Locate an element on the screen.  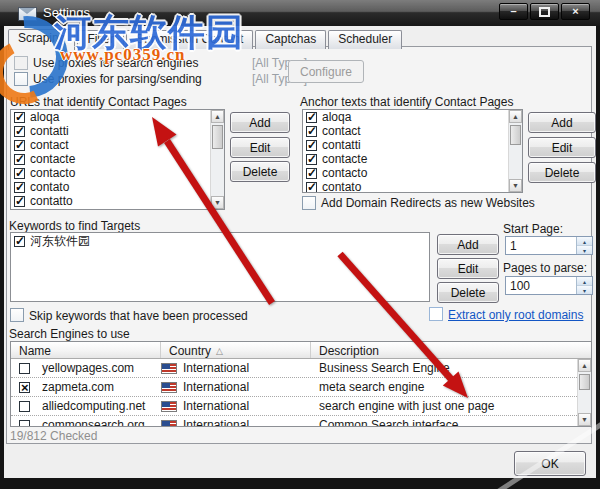
extract-root-domains-link: Extract only root domains is located at coordinates (516, 315).